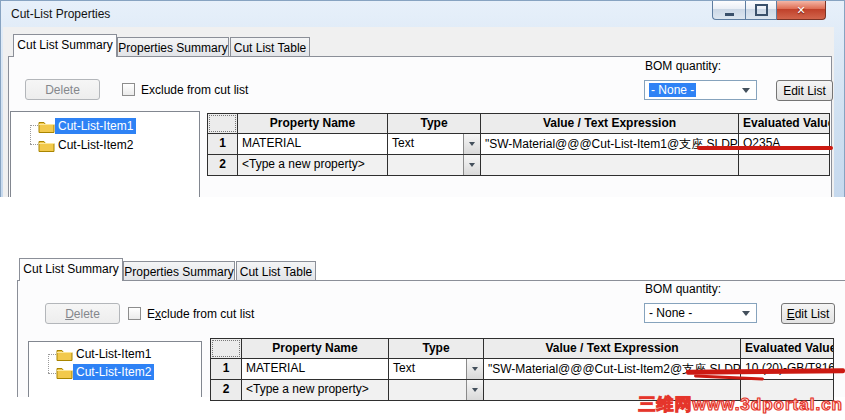 The width and height of the screenshot is (845, 420). Describe the element at coordinates (728, 10) in the screenshot. I see `minimize-button` at that location.